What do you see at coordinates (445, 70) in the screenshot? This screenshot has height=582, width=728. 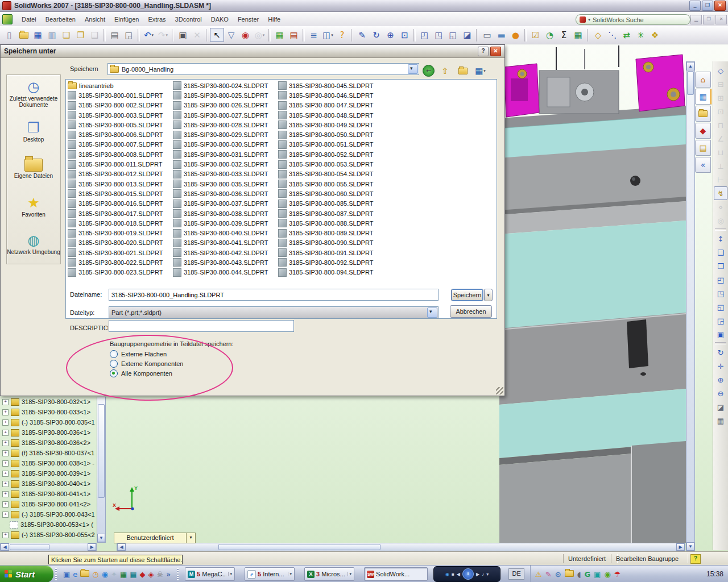 I see `up-folder-icon: ⇧` at bounding box center [445, 70].